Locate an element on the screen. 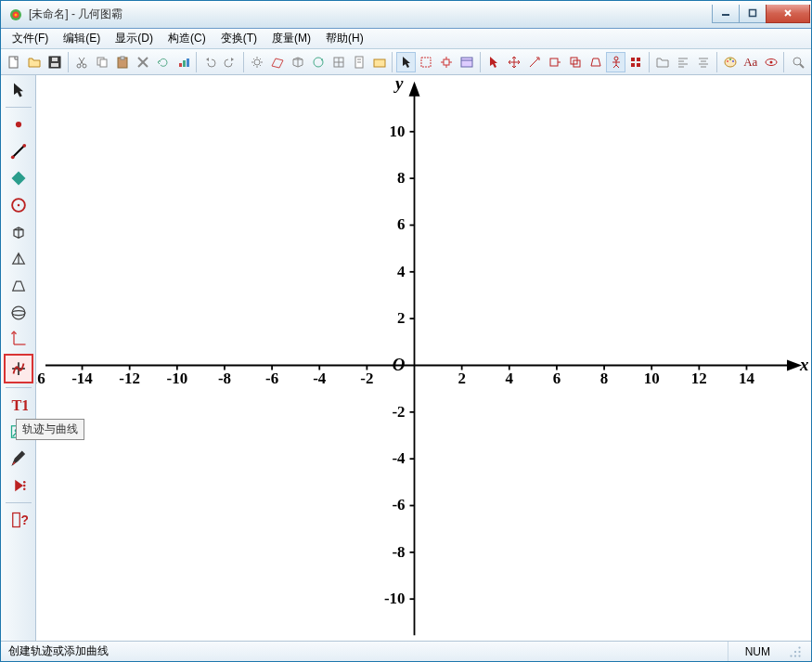 The image size is (812, 662). pyramid-tool-icon is located at coordinates (19, 259).